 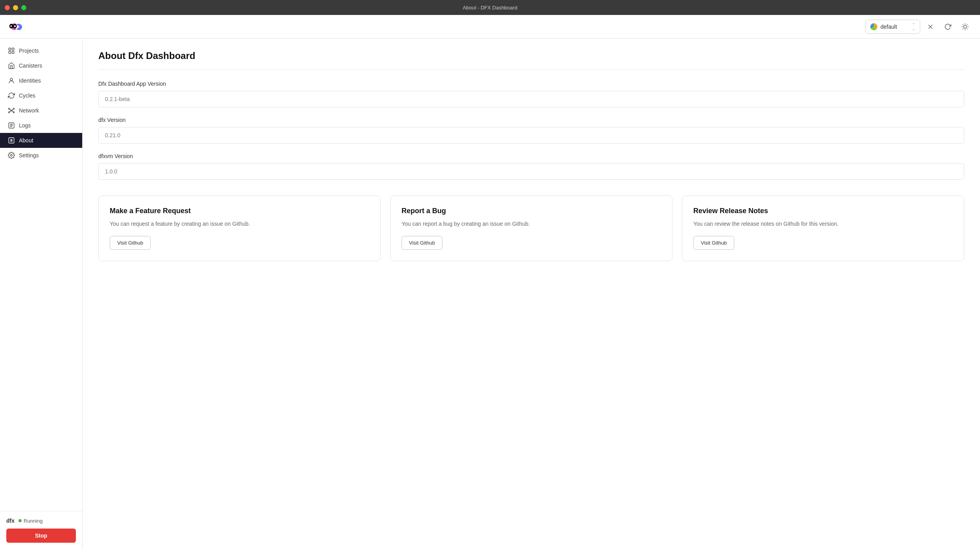 I want to click on feature-request-desc: You can request a feature by creating an…, so click(x=239, y=224).